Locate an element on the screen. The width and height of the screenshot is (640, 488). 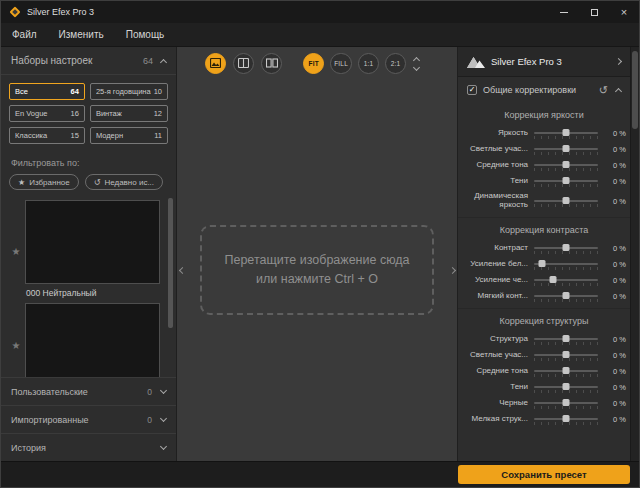
shadows-slider is located at coordinates (566, 181).